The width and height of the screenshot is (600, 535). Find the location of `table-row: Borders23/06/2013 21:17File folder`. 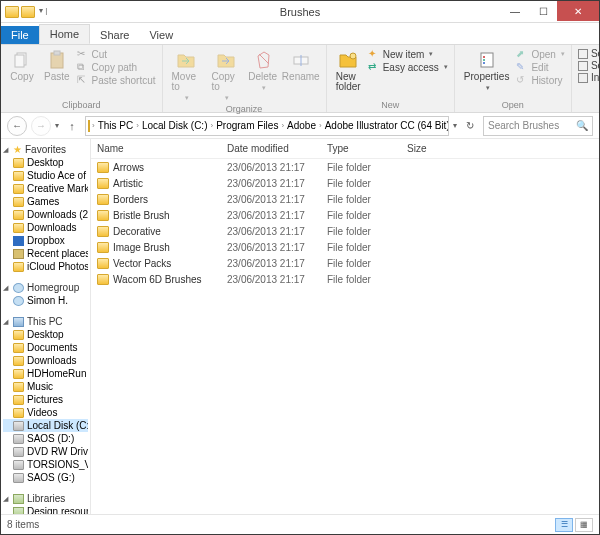

table-row: Borders23/06/2013 21:17File folder is located at coordinates (345, 199).